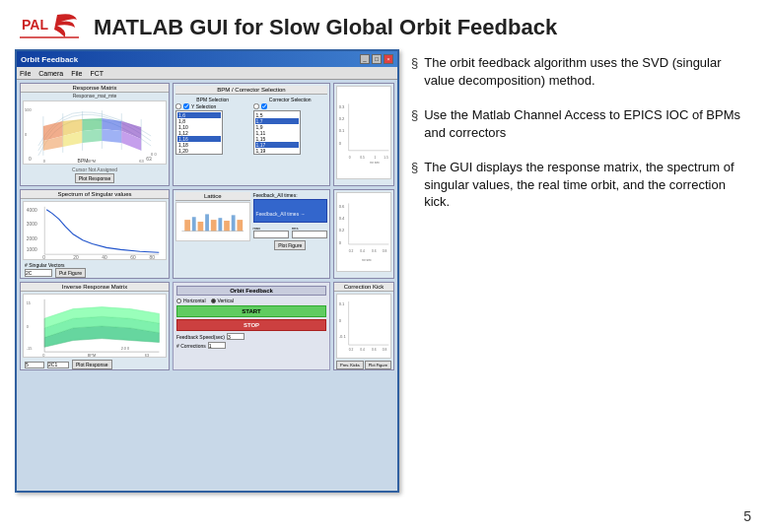 The height and width of the screenshot is (532, 769). Describe the element at coordinates (95, 96) in the screenshot. I see `response-mat-subtitle: Response_mat_mte` at that location.